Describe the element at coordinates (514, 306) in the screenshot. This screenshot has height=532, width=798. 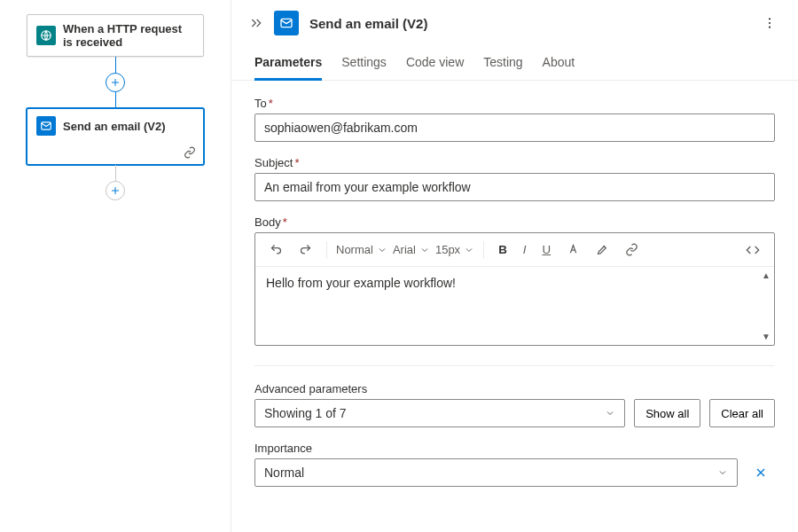
I see `body-content: Hello from your example workflow! ▲ ▼` at that location.